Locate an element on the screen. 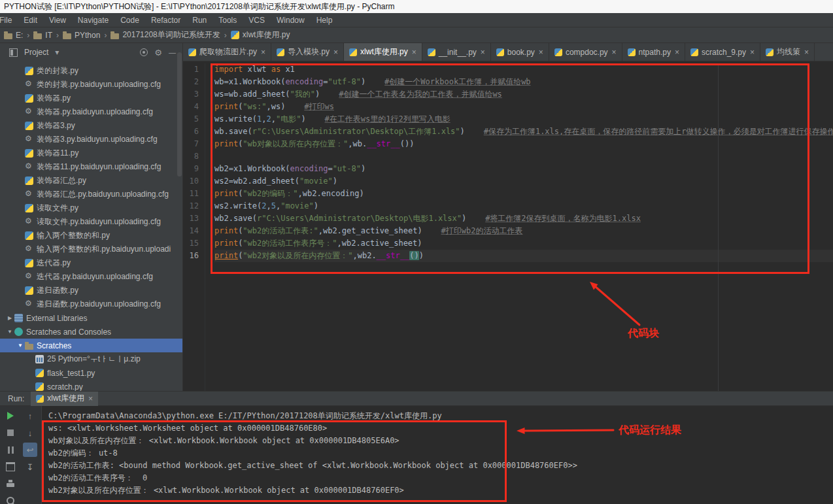 The image size is (833, 504). line-number: 11 is located at coordinates (191, 193).